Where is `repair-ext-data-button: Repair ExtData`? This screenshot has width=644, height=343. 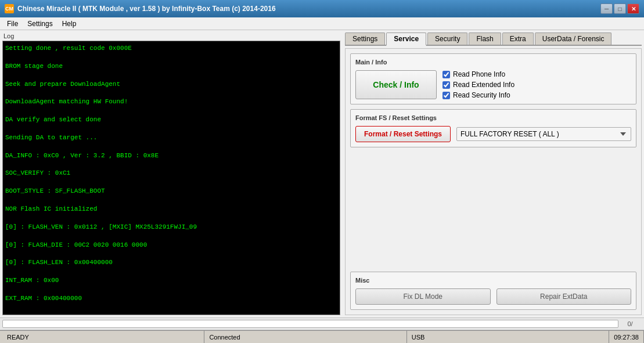 repair-ext-data-button: Repair ExtData is located at coordinates (564, 297).